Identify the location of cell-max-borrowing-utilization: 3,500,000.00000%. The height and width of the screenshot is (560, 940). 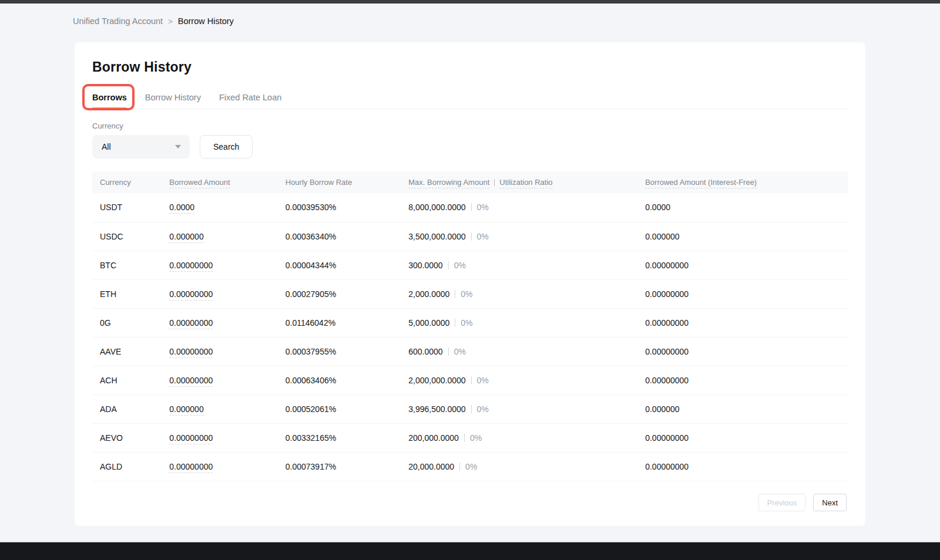
(526, 236).